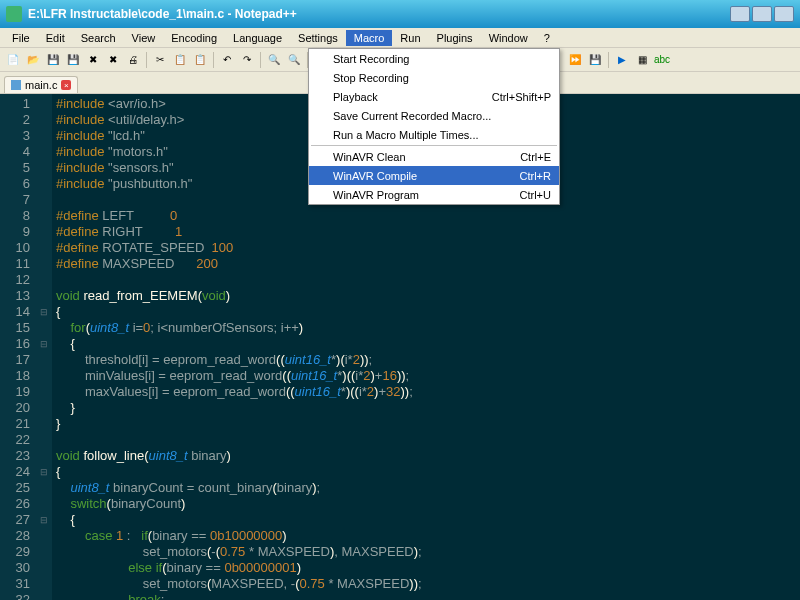 Image resolution: width=800 pixels, height=600 pixels. What do you see at coordinates (227, 60) in the screenshot?
I see `undo-icon: ↶` at bounding box center [227, 60].